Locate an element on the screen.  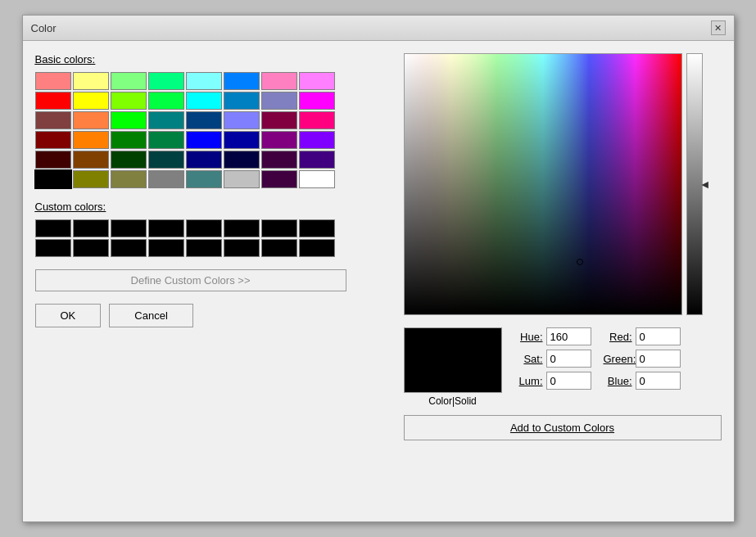
add-to-custom-colors-button: Add to Custom Colors is located at coordinates (563, 427).